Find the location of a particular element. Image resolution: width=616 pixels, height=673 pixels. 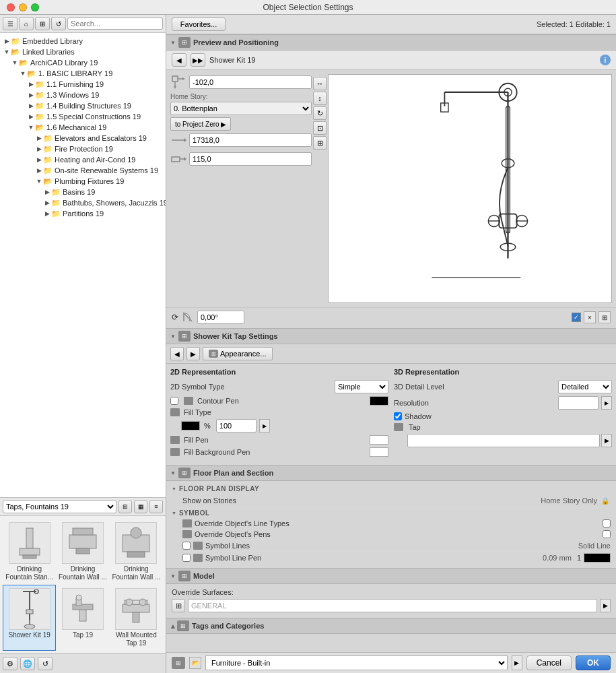

settings-next-btn: ▶ is located at coordinates (193, 354).